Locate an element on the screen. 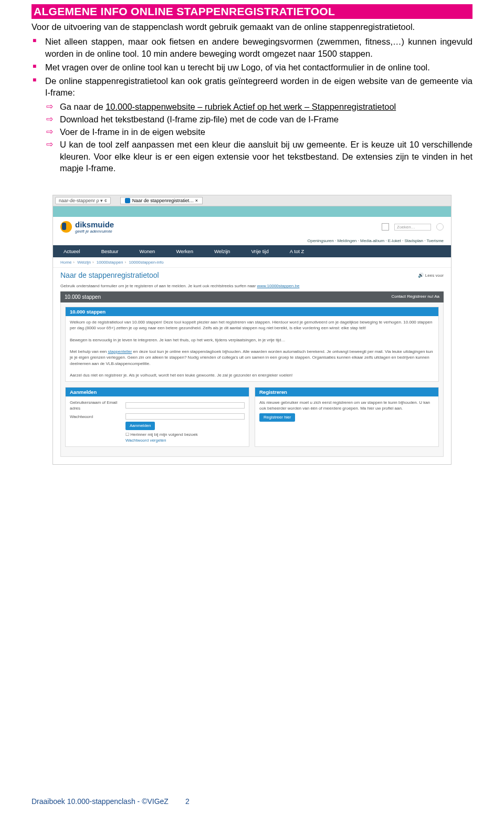 The image size is (504, 815). header-toplinks: Openingsuren · Meldingen · Media-album ·… is located at coordinates (252, 241).